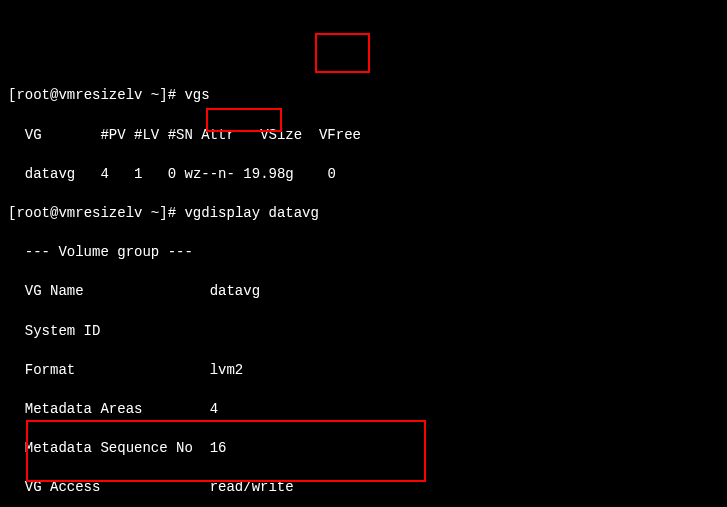 Image resolution: width=727 pixels, height=507 pixels. I want to click on prompt-line-1: [root@vmresizelv ~]# vgs, so click(364, 96).